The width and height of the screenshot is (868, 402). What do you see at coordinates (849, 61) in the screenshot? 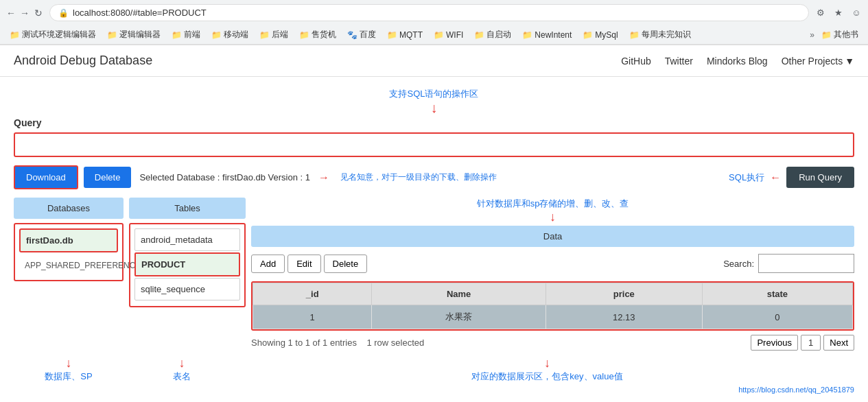
I see `chevron-down-icon: ▼` at bounding box center [849, 61].